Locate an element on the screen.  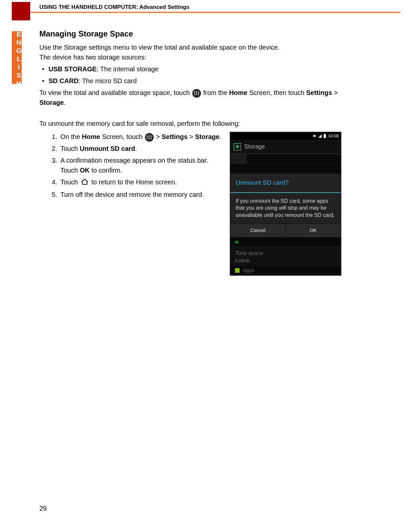
dialog-ok-button: OK is located at coordinates (313, 230).